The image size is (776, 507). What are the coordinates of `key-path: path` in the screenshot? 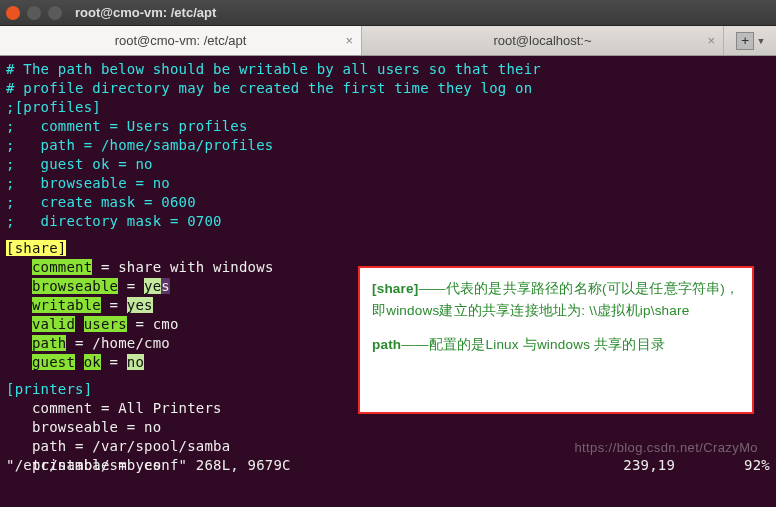 It's located at (50, 343).